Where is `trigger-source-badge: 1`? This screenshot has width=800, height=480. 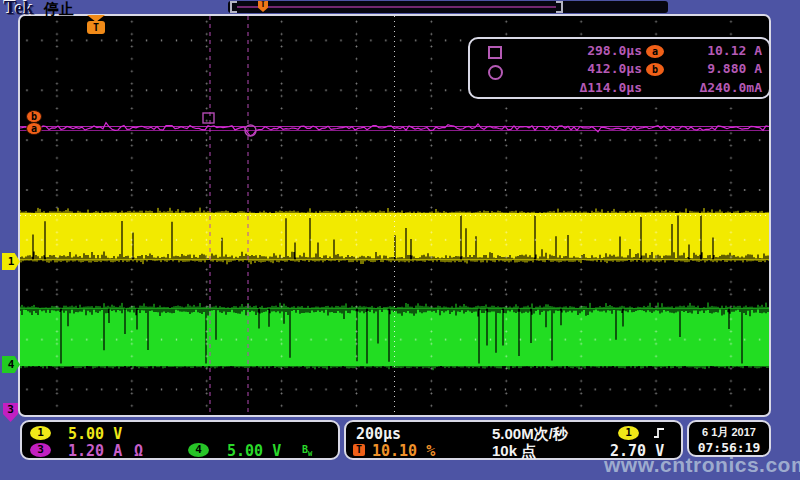
trigger-source-badge: 1 is located at coordinates (628, 433).